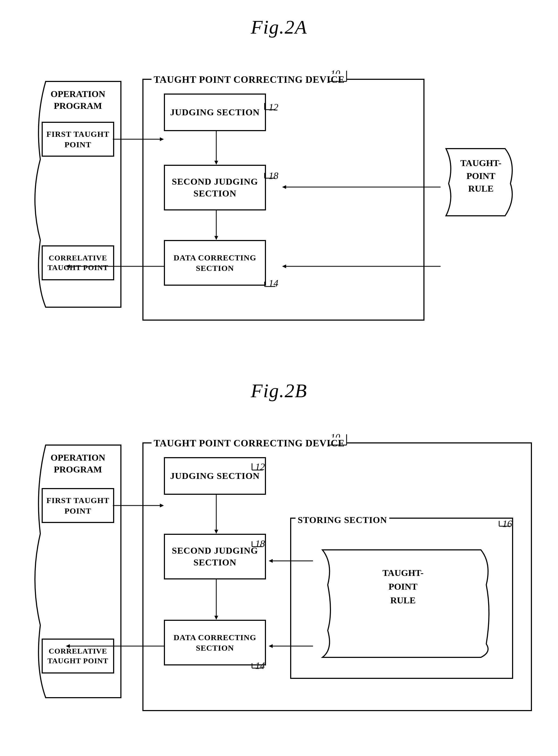  Describe the element at coordinates (290, 561) in the screenshot. I see `arrow-rule-to-second-b` at that location.